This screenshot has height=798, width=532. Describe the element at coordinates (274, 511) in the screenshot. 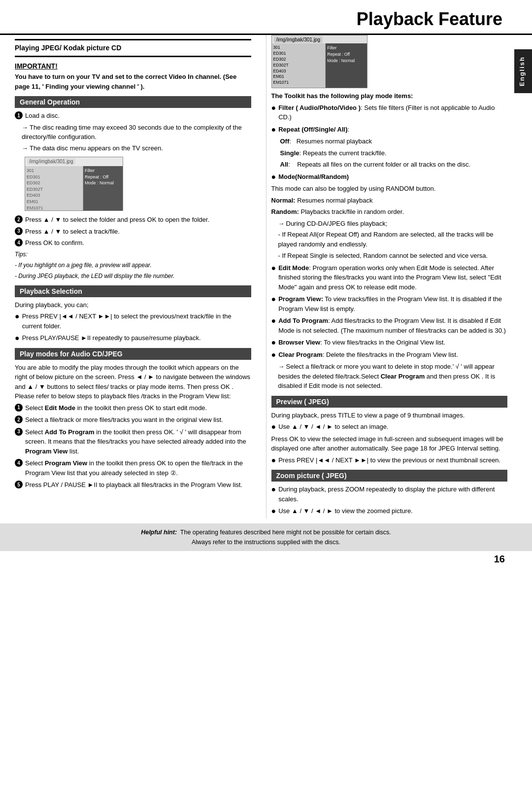

I see `zoom-icon-2: ●` at that location.